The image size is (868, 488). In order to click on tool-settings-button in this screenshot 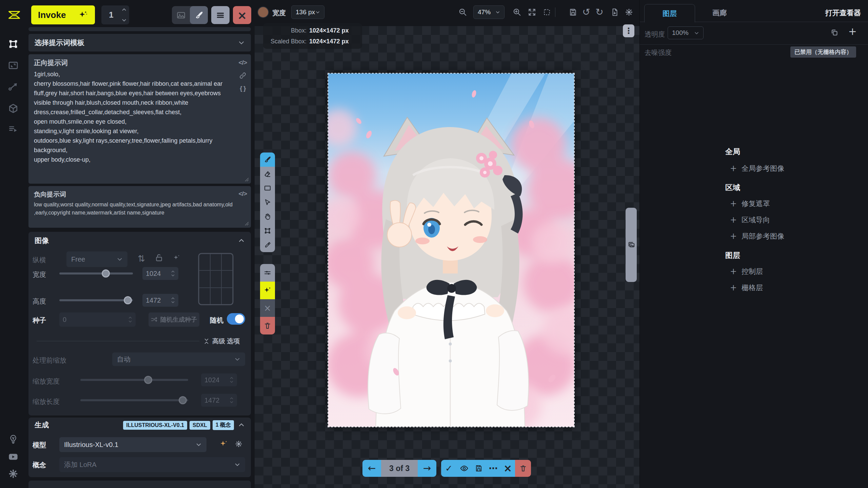, I will do `click(268, 273)`.